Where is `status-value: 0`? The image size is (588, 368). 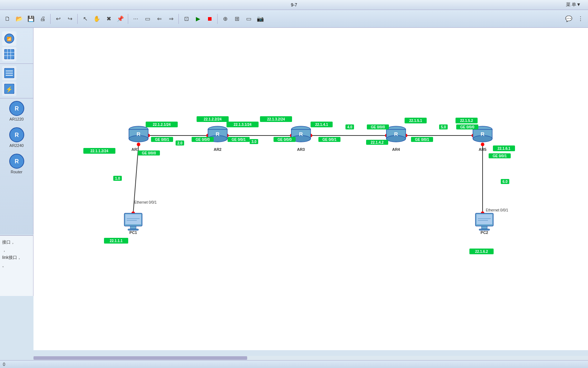 status-value: 0 is located at coordinates (4, 364).